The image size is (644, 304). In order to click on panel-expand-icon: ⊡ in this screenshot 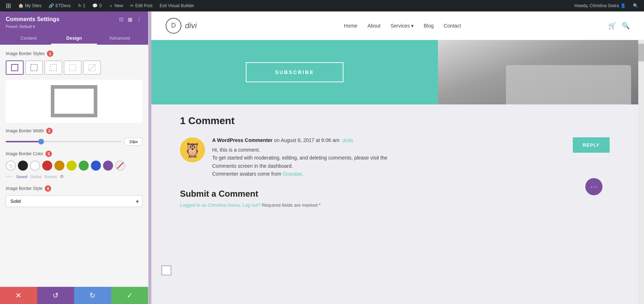, I will do `click(121, 19)`.